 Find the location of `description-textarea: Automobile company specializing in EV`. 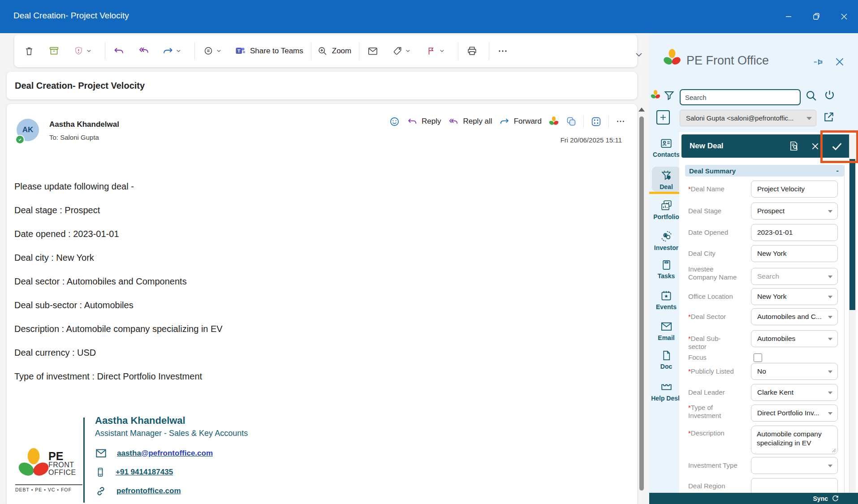

description-textarea: Automobile company specializing in EV is located at coordinates (794, 440).